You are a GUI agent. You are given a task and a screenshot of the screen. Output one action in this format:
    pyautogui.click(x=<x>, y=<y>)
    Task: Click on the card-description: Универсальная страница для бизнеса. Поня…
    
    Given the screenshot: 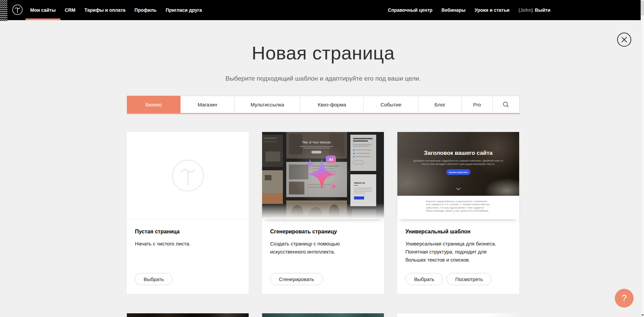 What is the action you would take?
    pyautogui.click(x=456, y=252)
    